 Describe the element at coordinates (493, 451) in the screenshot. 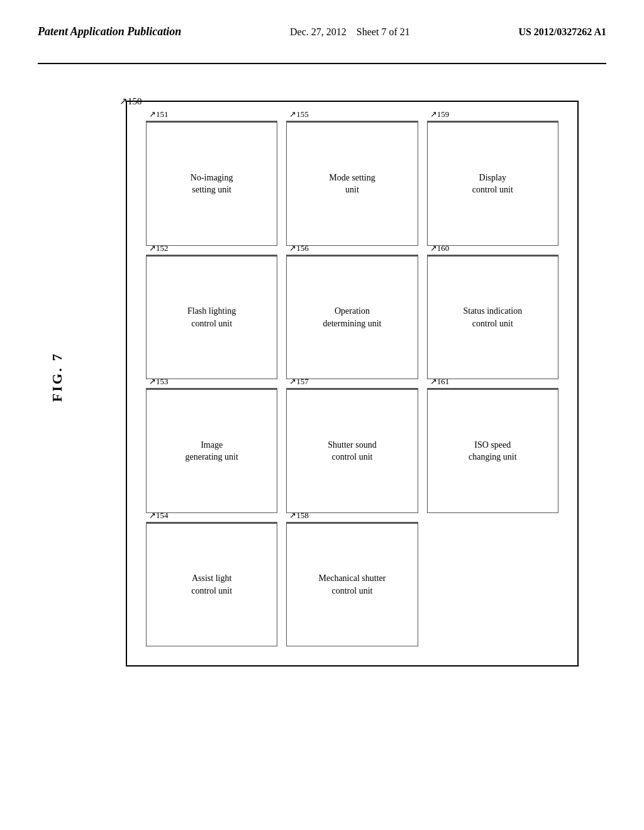

I see `unit-label-161: ISO speedchanging unit` at that location.